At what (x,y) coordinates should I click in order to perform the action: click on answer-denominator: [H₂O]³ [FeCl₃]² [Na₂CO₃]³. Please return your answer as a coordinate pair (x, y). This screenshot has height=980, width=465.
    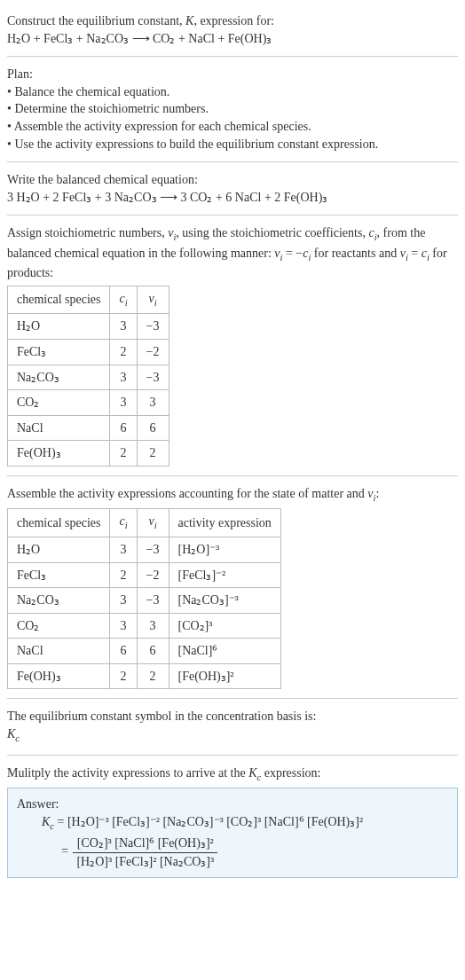
    Looking at the image, I should click on (146, 862).